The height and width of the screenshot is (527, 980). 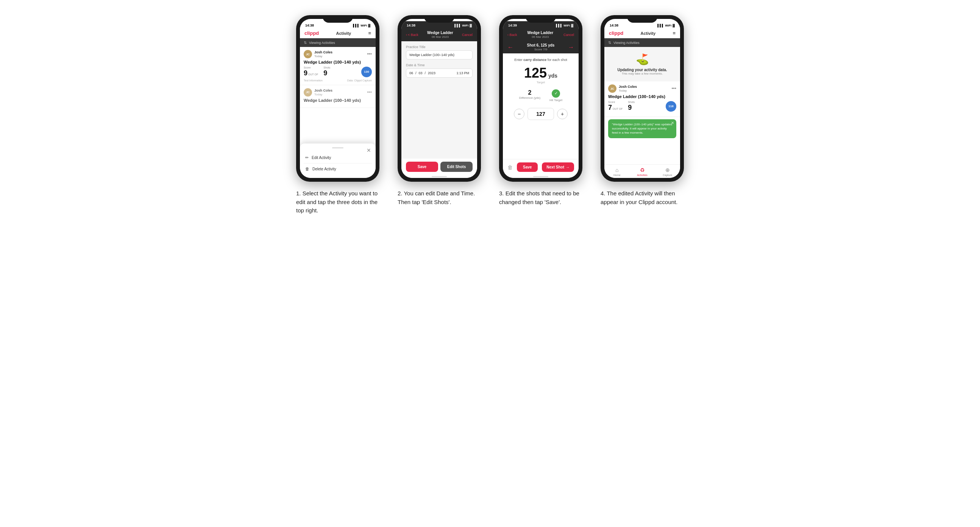 I want to click on user-info-2: Josh Coles Today, so click(x=323, y=92).